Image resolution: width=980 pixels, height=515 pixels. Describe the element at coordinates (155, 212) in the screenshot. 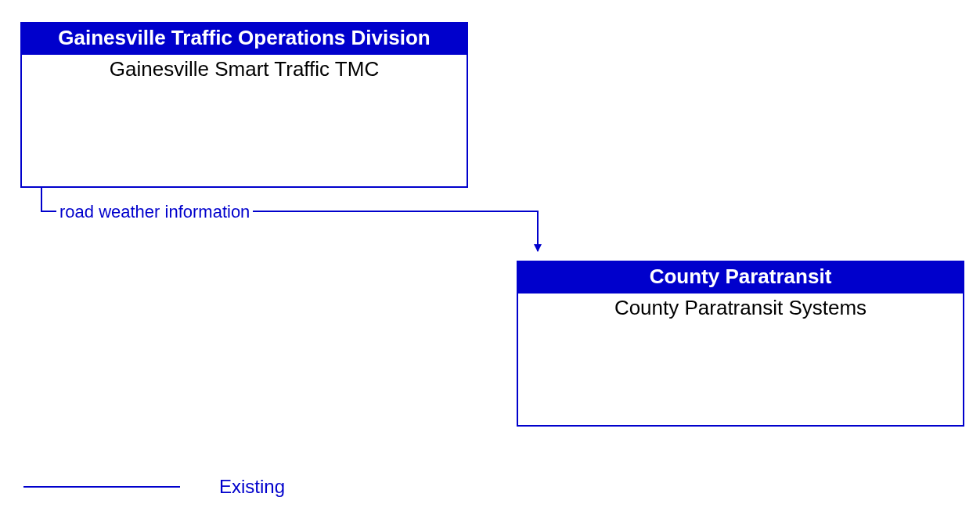

I see `flow-label-road-weather-information: road weather information` at that location.